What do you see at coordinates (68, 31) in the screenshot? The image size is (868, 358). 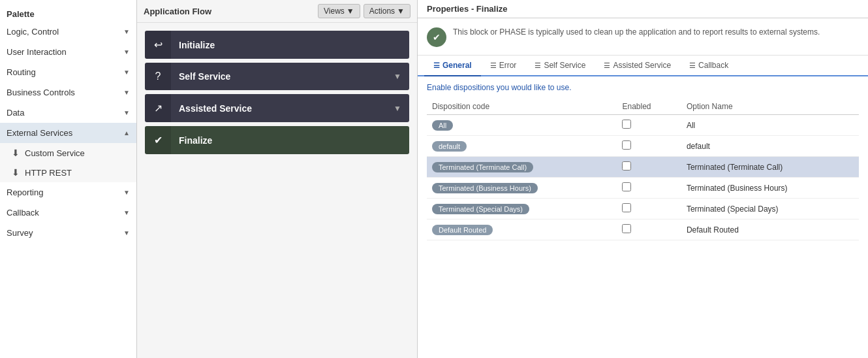 I see `sidebar-item-logic-control: Logic, Control ▼` at bounding box center [68, 31].